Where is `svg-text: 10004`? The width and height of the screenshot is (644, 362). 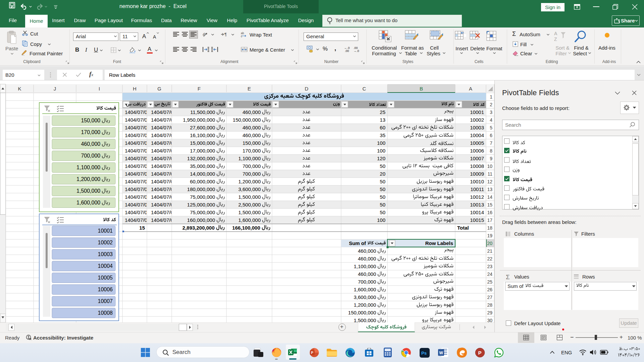 svg-text: 10004 is located at coordinates (105, 266).